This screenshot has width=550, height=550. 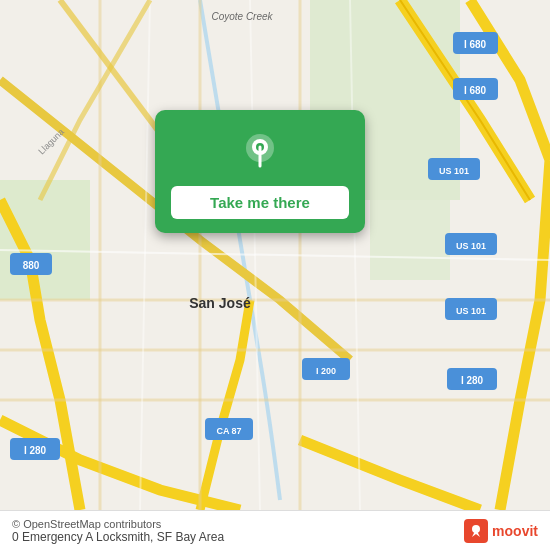 I want to click on location-pin-icon, so click(x=260, y=152).